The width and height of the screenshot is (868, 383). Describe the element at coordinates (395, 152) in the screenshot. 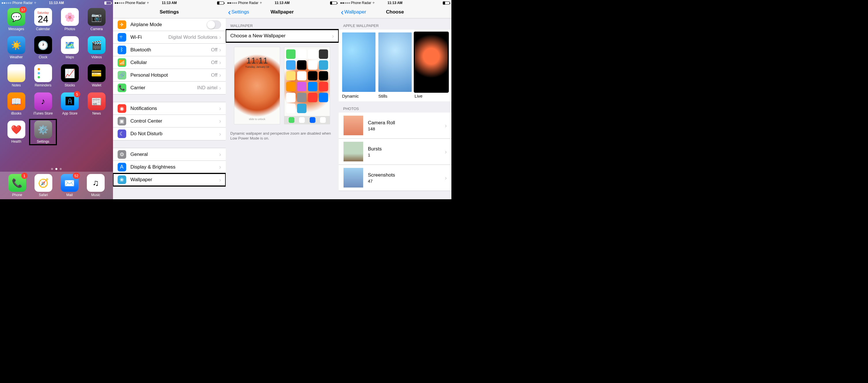

I see `album-bursts: Bursts1›` at that location.